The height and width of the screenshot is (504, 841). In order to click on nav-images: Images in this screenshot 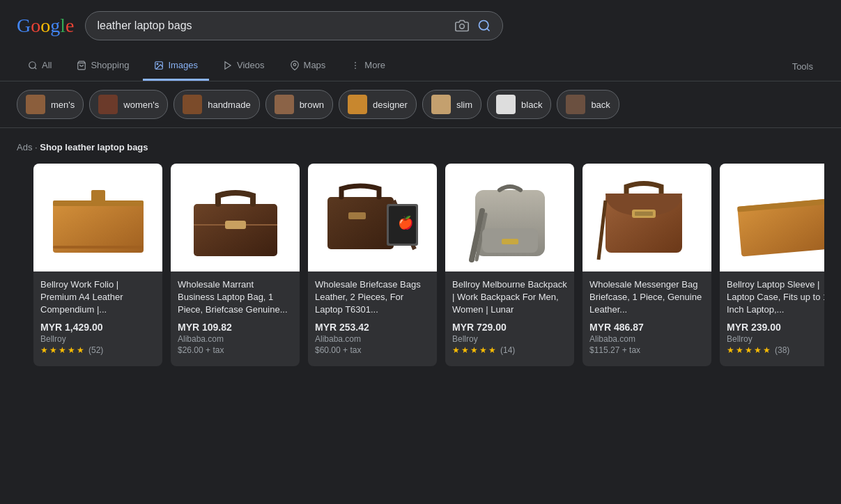, I will do `click(176, 66)`.